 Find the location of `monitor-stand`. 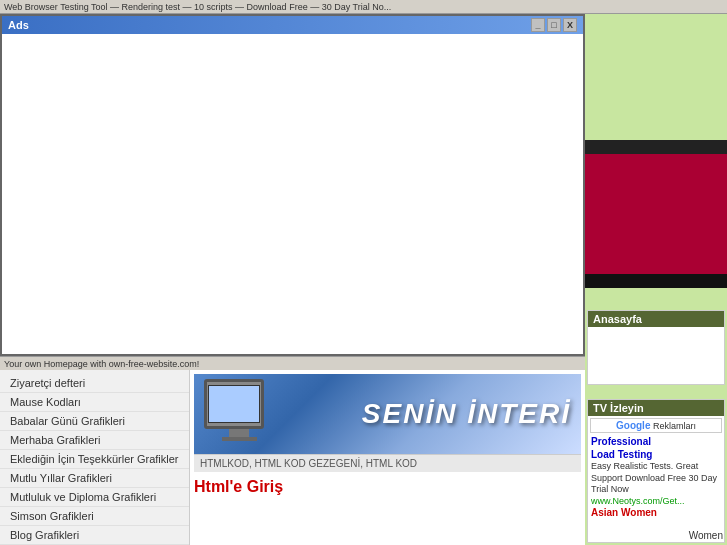

monitor-stand is located at coordinates (239, 433).